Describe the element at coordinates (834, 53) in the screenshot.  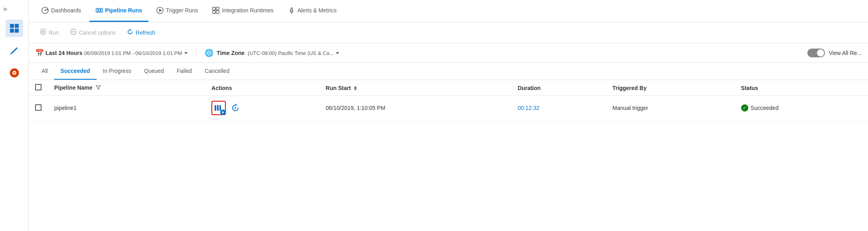
I see `view-all-runs-toggle-group: View All Re...` at that location.